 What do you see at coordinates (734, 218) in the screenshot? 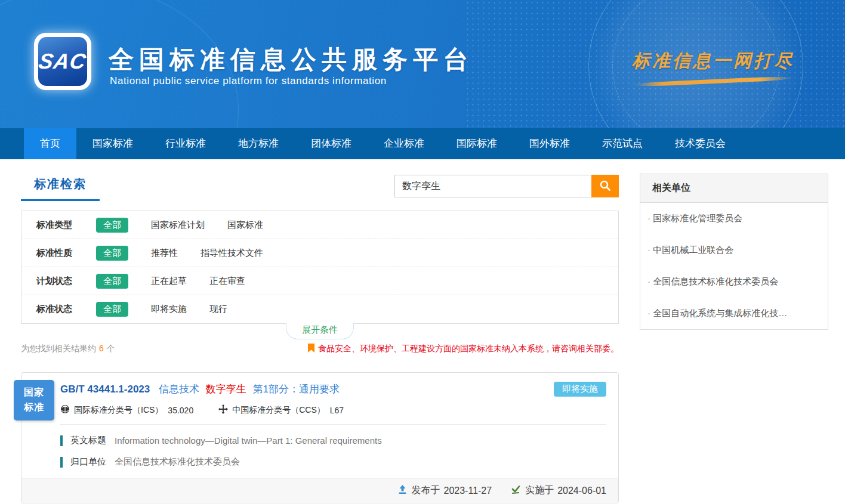
I see `sidebar-item-sac: 国家标准化管理委员会` at bounding box center [734, 218].